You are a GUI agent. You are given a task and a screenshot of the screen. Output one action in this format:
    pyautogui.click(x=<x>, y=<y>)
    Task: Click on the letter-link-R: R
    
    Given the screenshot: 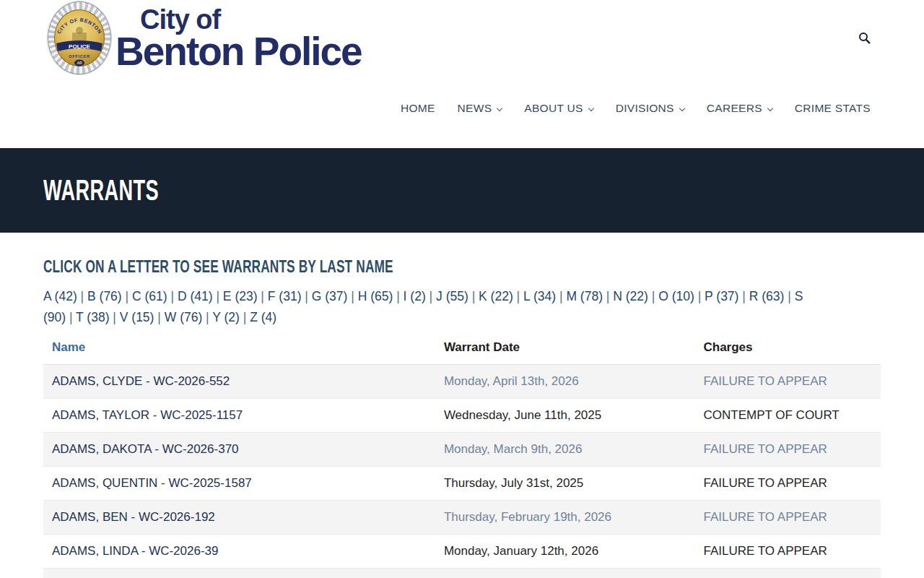 What is the action you would take?
    pyautogui.click(x=754, y=296)
    